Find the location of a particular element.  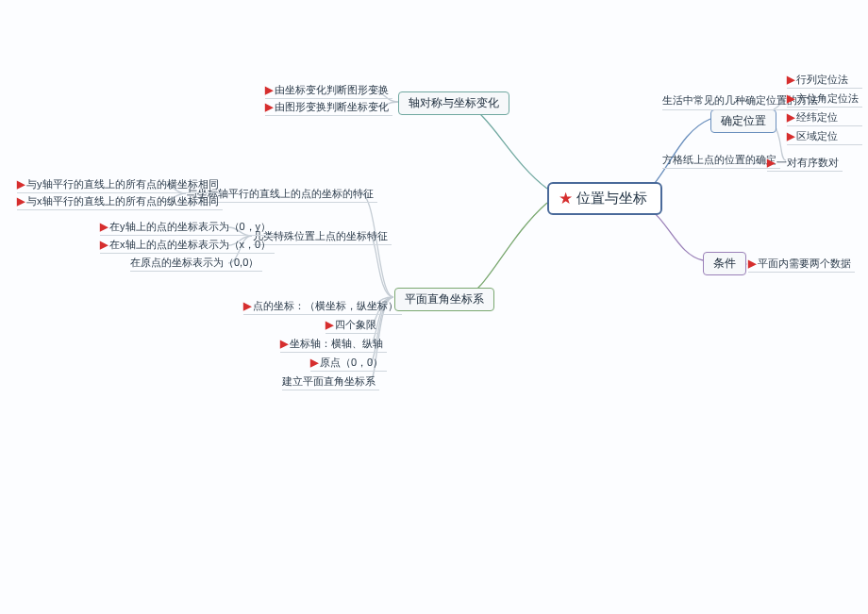

topic-axis-symmetry: 轴对称与坐标变化 is located at coordinates (454, 104).